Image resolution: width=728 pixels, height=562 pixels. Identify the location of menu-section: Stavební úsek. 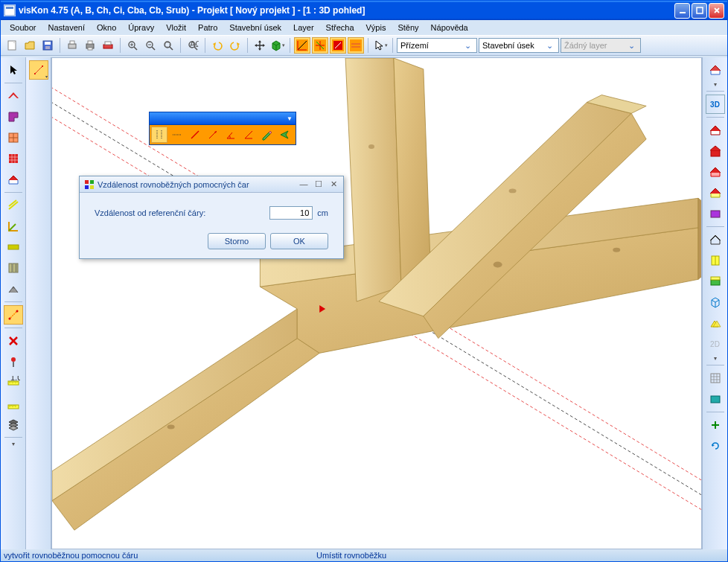
(255, 28).